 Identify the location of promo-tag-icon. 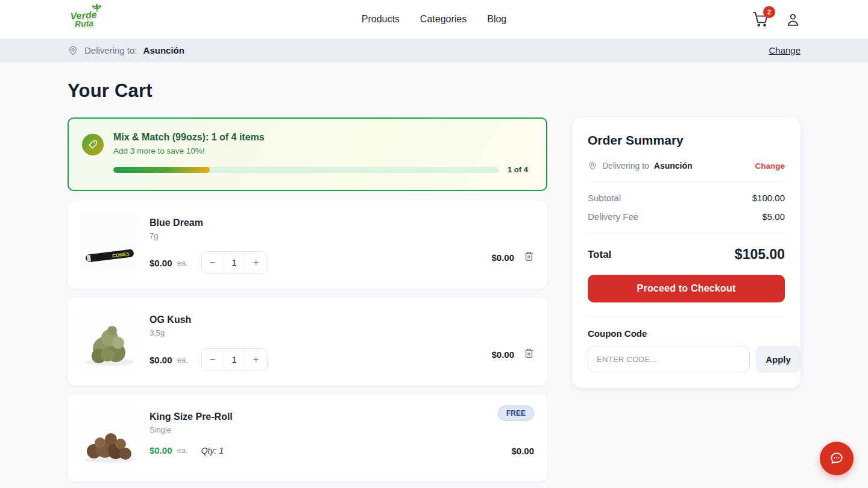
(93, 145).